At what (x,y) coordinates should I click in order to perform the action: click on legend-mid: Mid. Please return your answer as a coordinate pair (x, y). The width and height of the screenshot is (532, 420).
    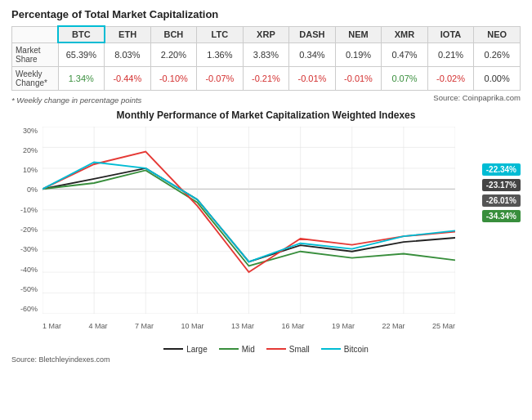
    Looking at the image, I should click on (237, 350).